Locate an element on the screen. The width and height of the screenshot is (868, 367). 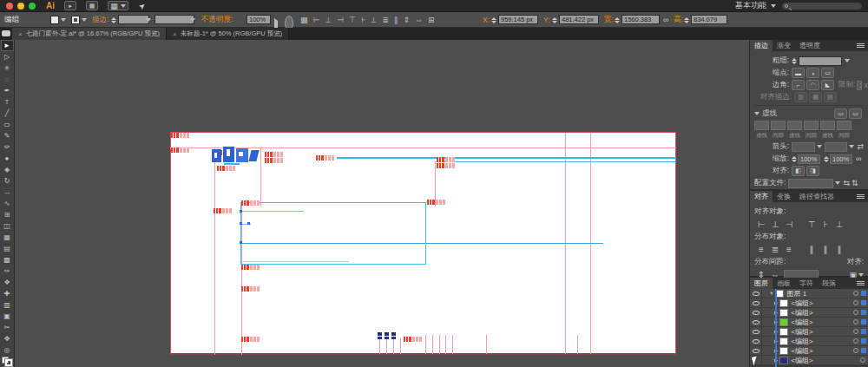
miter-join-icon: ⌐ is located at coordinates (799, 85).